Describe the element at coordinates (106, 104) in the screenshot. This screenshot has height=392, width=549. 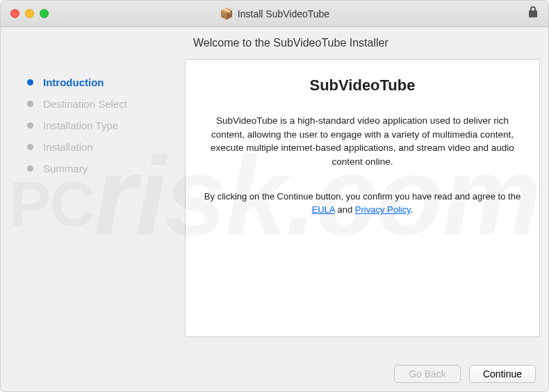
I see `step-destination-select: Destination Select` at that location.